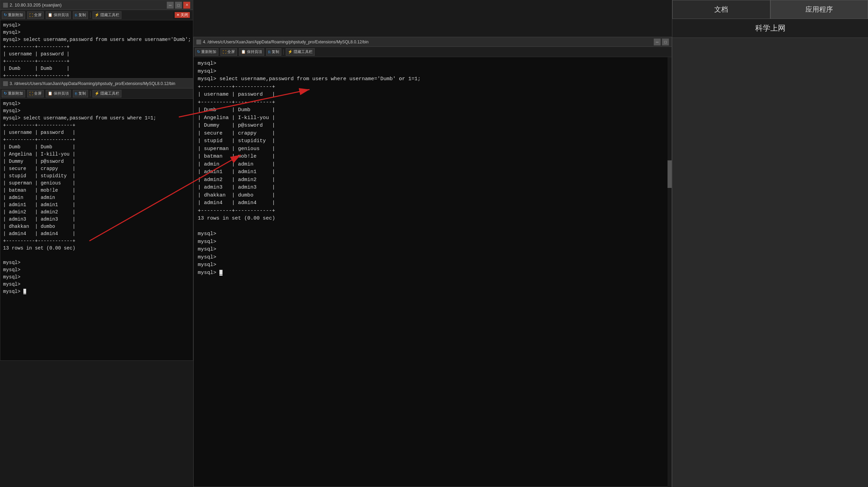 Image resolution: width=868 pixels, height=487 pixels. What do you see at coordinates (170, 5) in the screenshot?
I see `minimize-btn: ─` at bounding box center [170, 5].